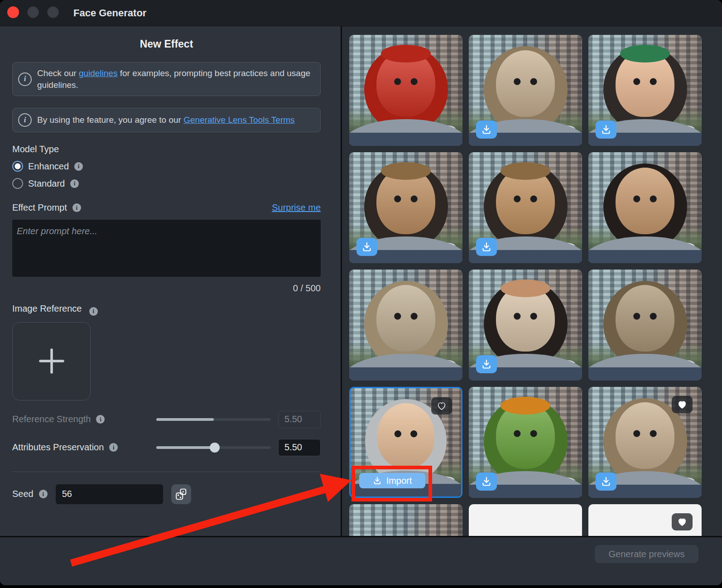 The height and width of the screenshot is (588, 722). What do you see at coordinates (167, 183) in the screenshot?
I see `model-type-option-standard: Standard i` at bounding box center [167, 183].